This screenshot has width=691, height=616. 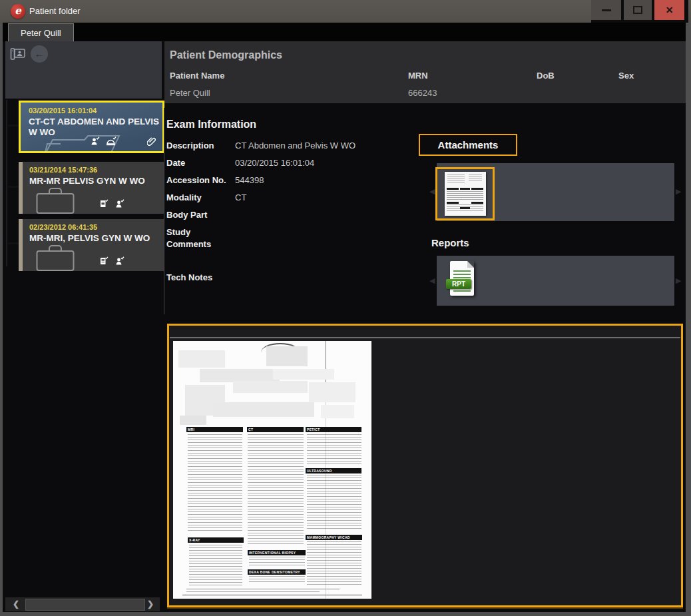 I want to click on window-title: Patient folder, so click(x=55, y=11).